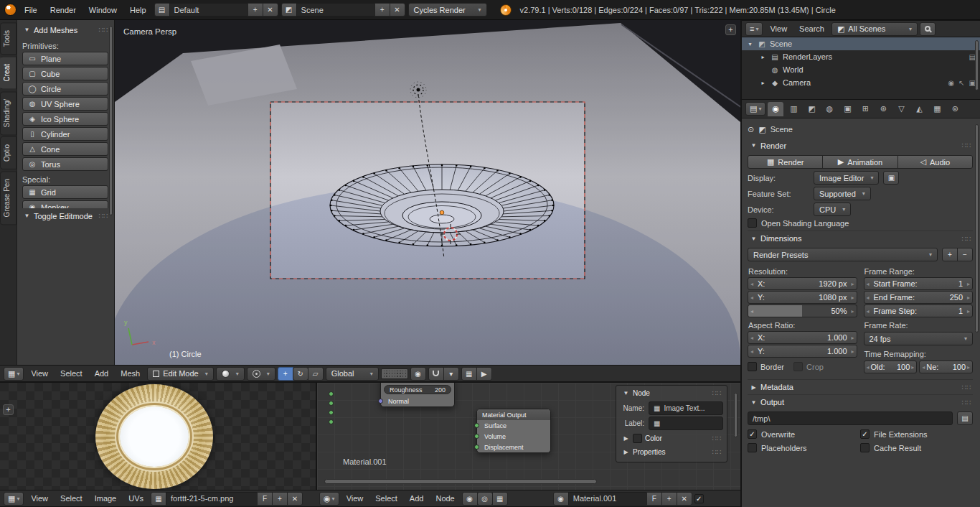 This screenshot has width=980, height=507. What do you see at coordinates (672, 394) in the screenshot?
I see `node-panel-header: ▼ Node` at bounding box center [672, 394].